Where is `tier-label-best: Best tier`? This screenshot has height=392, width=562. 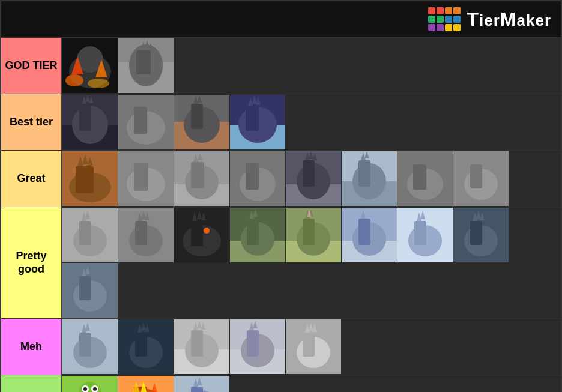 tier-label-best: Best tier is located at coordinates (31, 122).